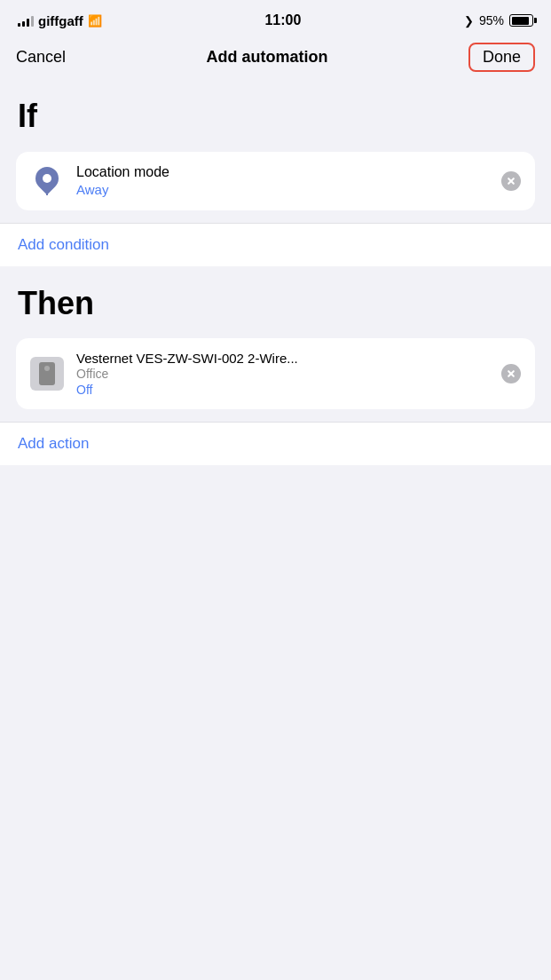 Image resolution: width=551 pixels, height=980 pixels. Describe the element at coordinates (511, 181) in the screenshot. I see `condition-remove-button` at that location.